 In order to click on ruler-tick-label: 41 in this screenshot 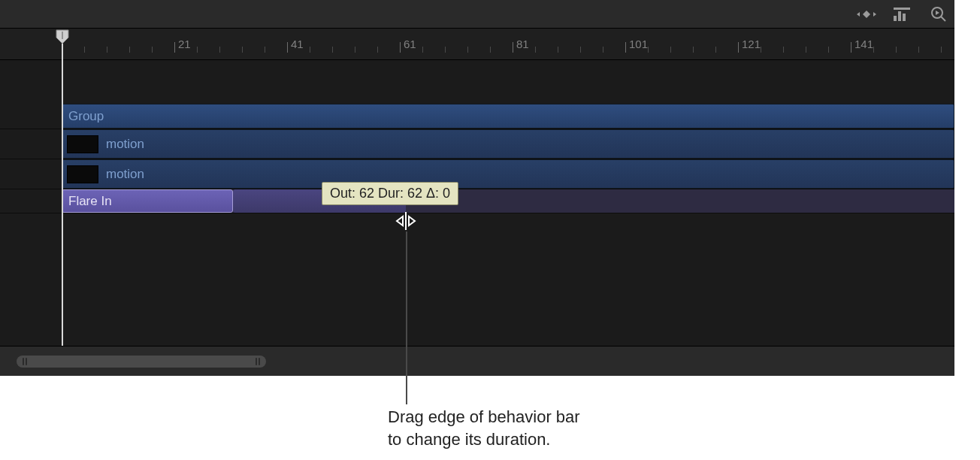, I will do `click(298, 44)`.